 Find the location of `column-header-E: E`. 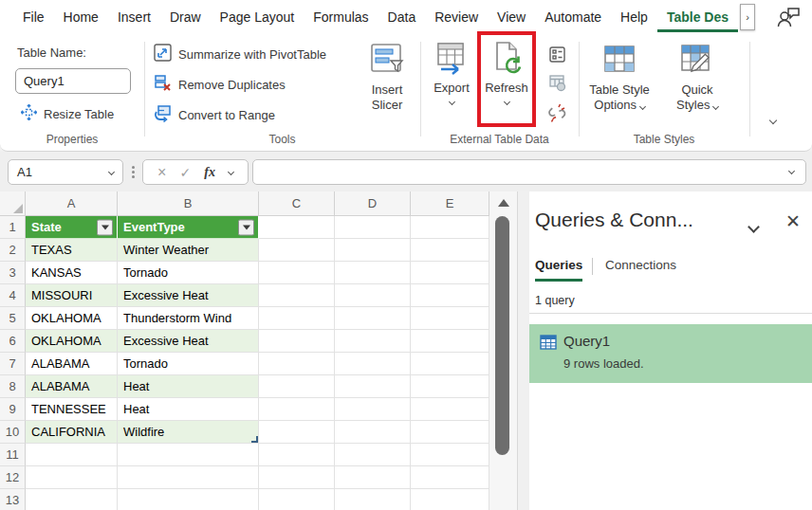

column-header-E: E is located at coordinates (450, 204).